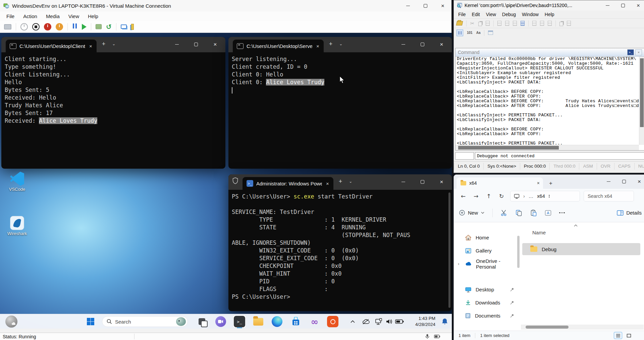 This screenshot has width=644, height=340. I want to click on sidebar-item-desktop: Desktop, so click(487, 290).